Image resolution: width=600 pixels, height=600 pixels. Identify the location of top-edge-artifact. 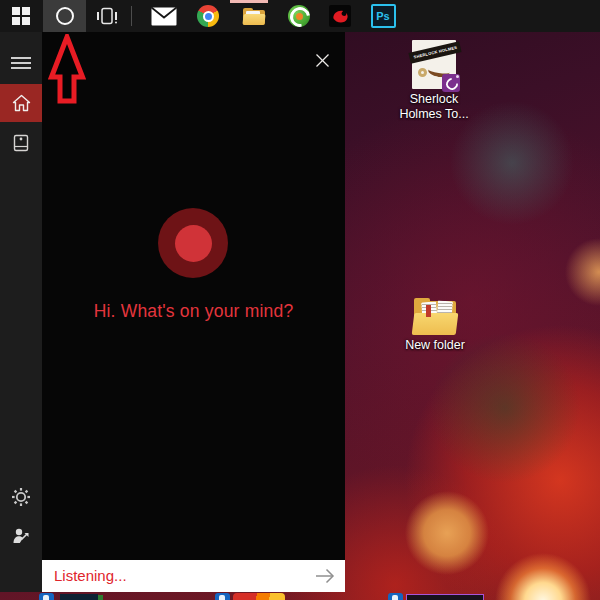
(249, 2).